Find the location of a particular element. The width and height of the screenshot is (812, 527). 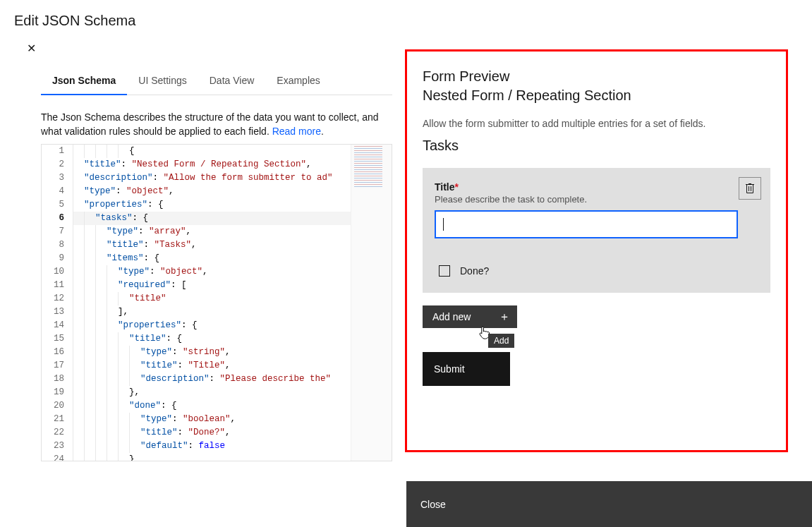

close-button: Close is located at coordinates (610, 504).